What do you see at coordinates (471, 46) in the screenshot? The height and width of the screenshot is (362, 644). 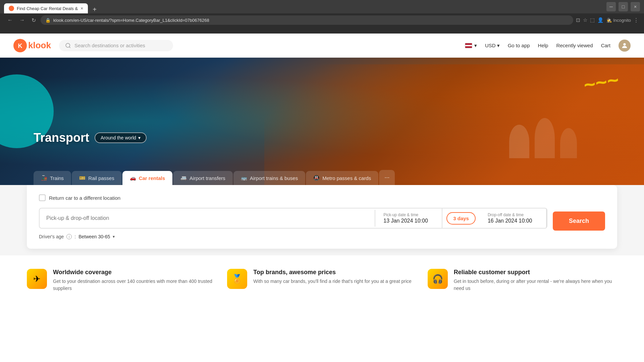 I see `language-selector: ▾` at bounding box center [471, 46].